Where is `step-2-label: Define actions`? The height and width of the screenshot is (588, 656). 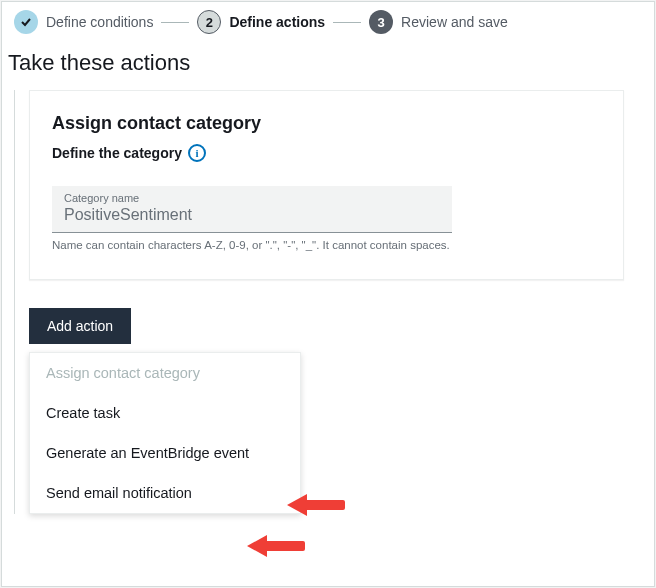 step-2-label: Define actions is located at coordinates (277, 22).